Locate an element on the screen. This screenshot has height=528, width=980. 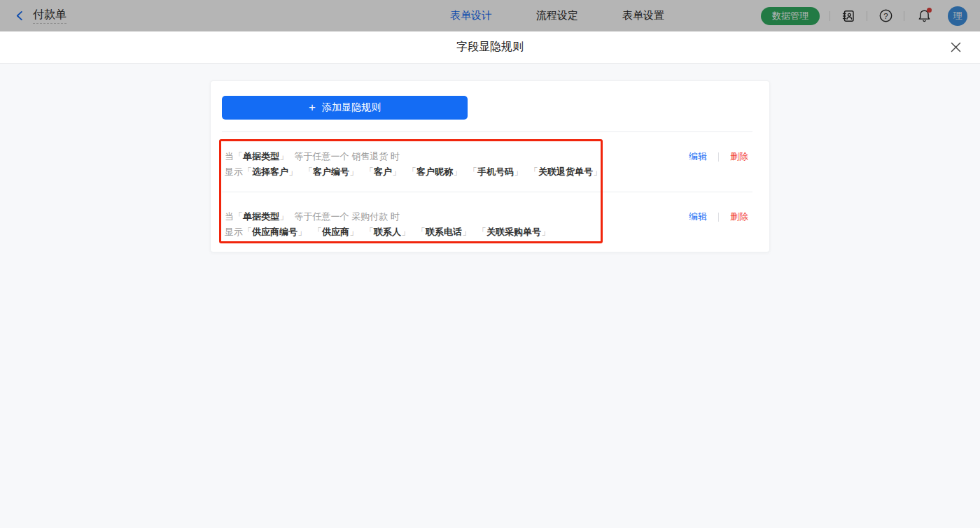
field-name: 手机号码 is located at coordinates (496, 172).